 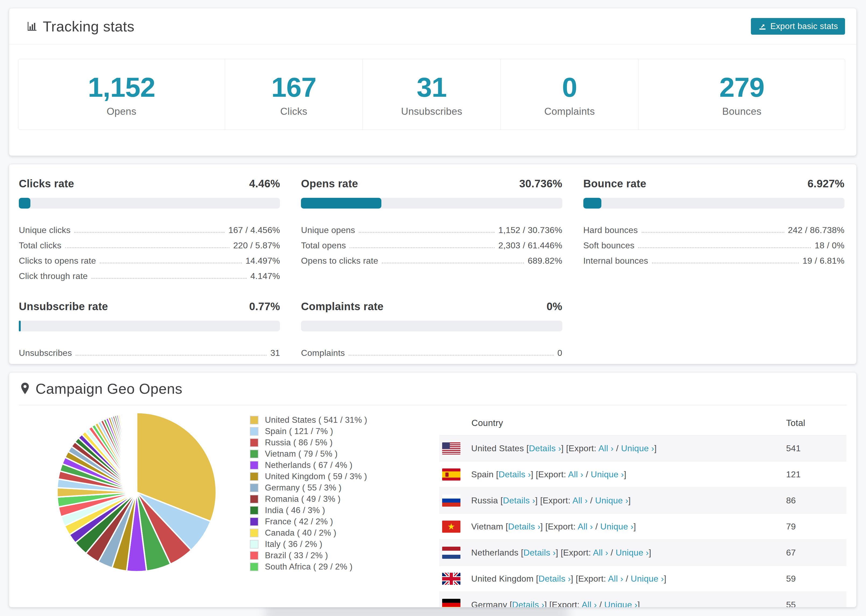 What do you see at coordinates (265, 184) in the screenshot?
I see `clicks-rate-value: 4.46%` at bounding box center [265, 184].